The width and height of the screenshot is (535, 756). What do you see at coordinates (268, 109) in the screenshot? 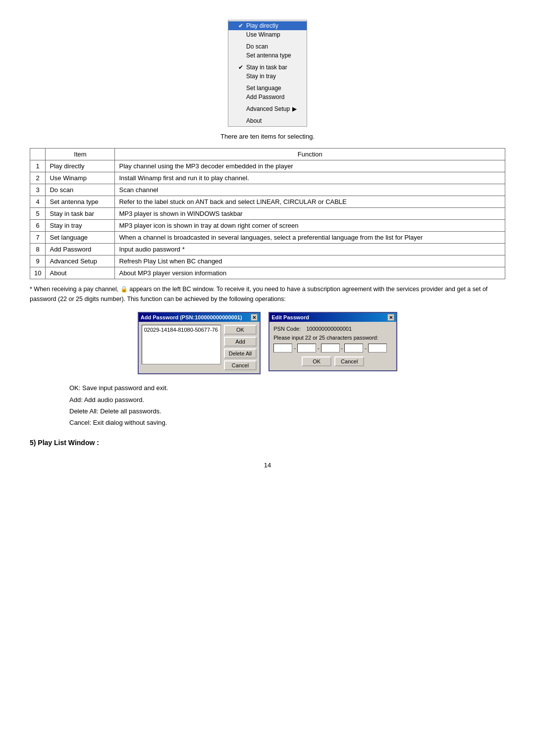
I see `menu-item-advanced-setup: Advanced Setup ▶` at bounding box center [268, 109].